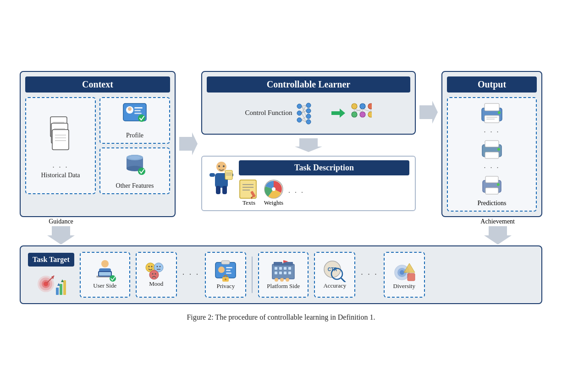  Describe the element at coordinates (404, 286) in the screenshot. I see `diversity-label: Diversity` at that location.